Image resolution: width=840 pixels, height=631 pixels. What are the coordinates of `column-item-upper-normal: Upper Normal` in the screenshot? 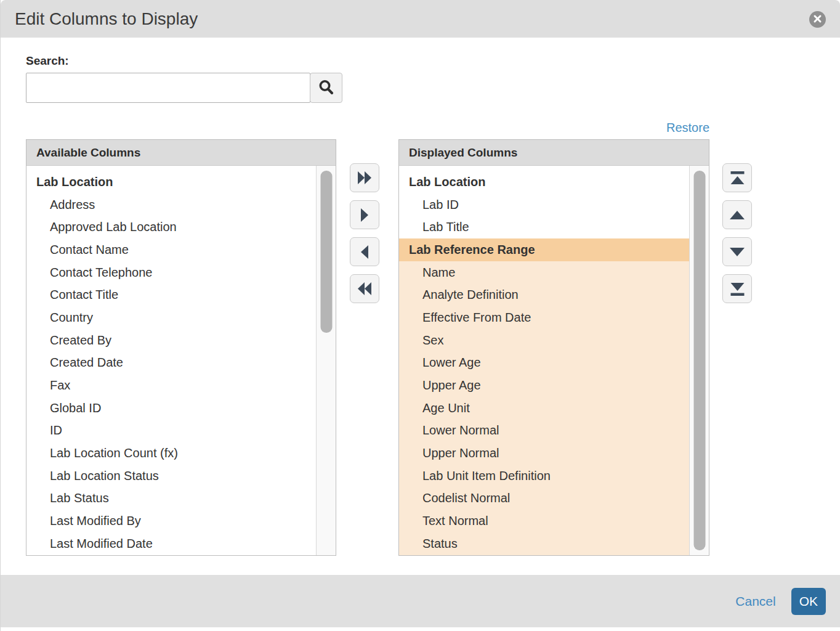 It's located at (544, 454).